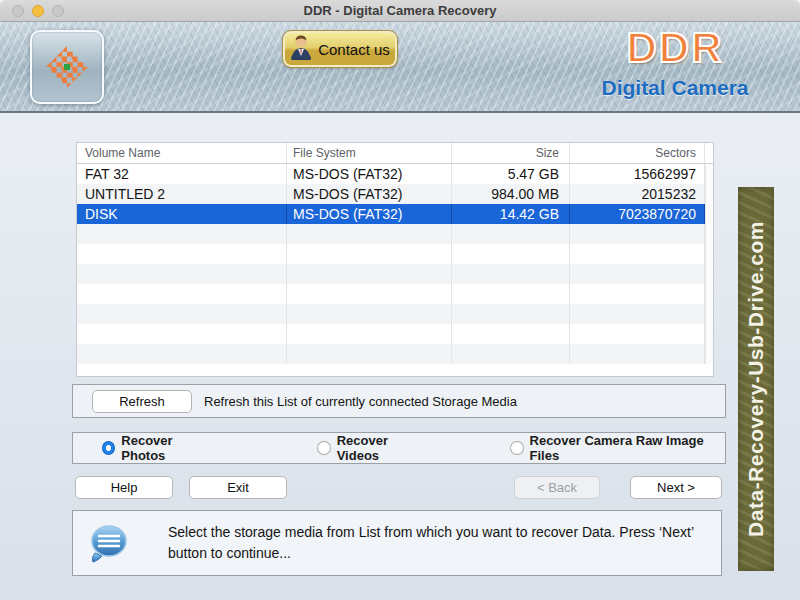 Image resolution: width=800 pixels, height=600 pixels. Describe the element at coordinates (142, 402) in the screenshot. I see `refresh-button: Refresh` at that location.